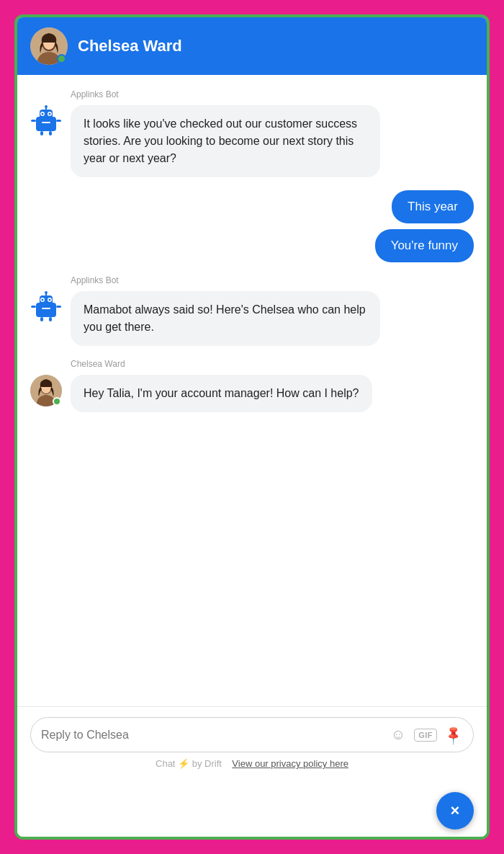  I want to click on human-online-indicator, so click(57, 401).